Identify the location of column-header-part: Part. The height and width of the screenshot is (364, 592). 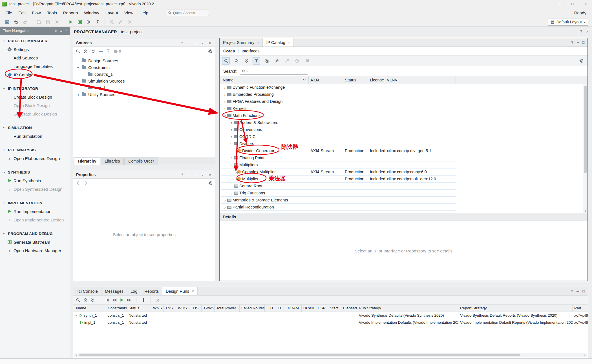
(580, 308).